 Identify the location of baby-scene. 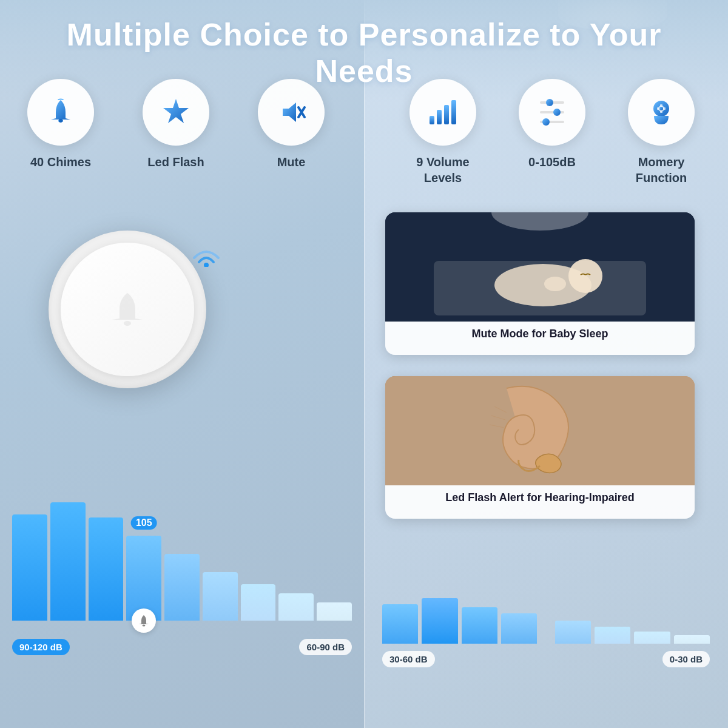
(540, 267).